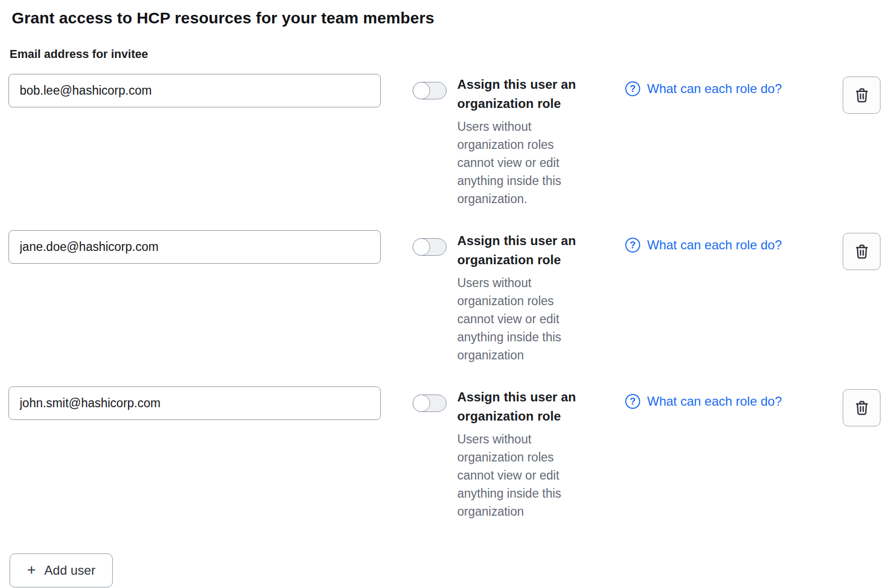 The width and height of the screenshot is (889, 588). What do you see at coordinates (31, 570) in the screenshot?
I see `plus-icon: +` at bounding box center [31, 570].